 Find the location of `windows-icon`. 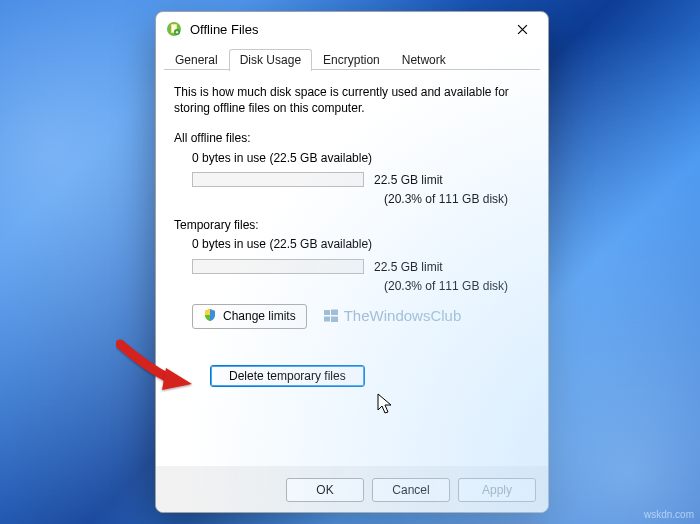

windows-icon is located at coordinates (331, 316).